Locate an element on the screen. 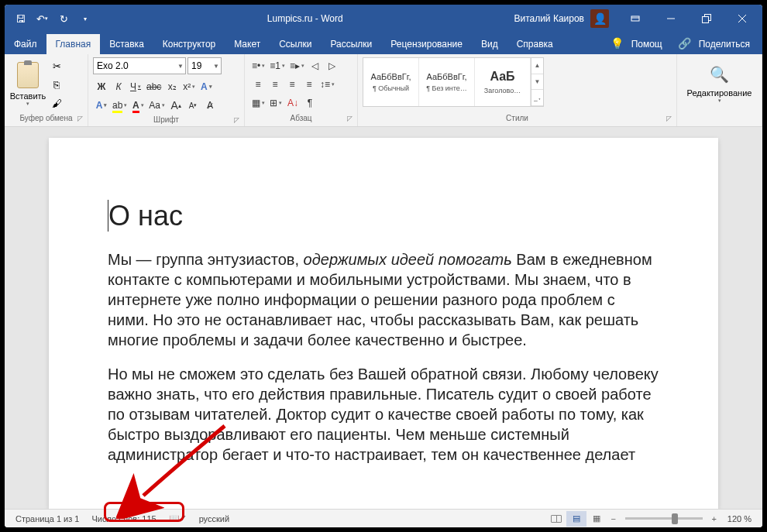  restore-button is located at coordinates (707, 19).